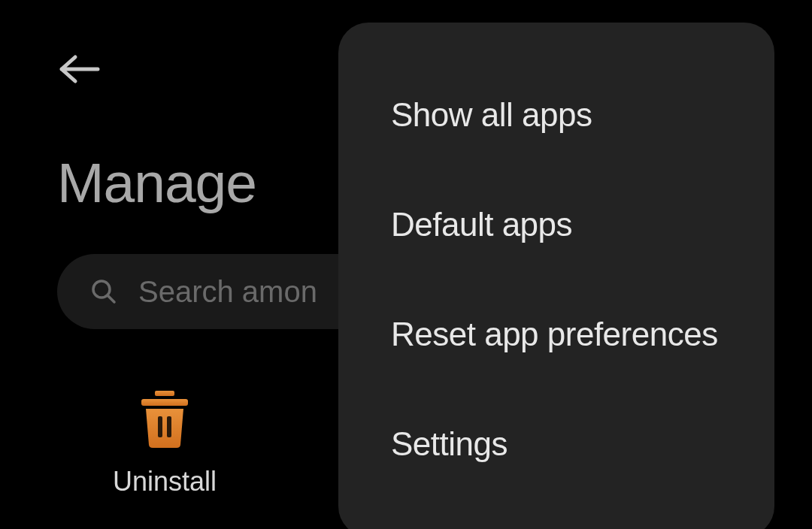  Describe the element at coordinates (80, 69) in the screenshot. I see `arrow-left-icon` at that location.